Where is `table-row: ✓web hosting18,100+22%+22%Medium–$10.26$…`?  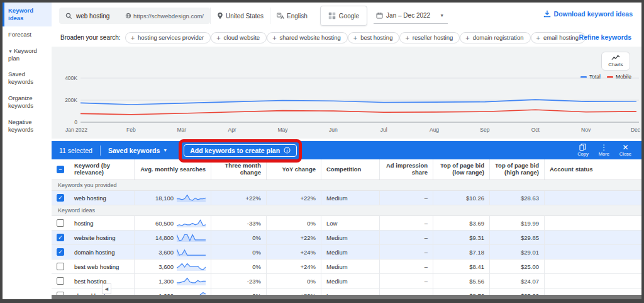
table-row: ✓web hosting18,100+22%+22%Medium–$10.26$… is located at coordinates (347, 198).